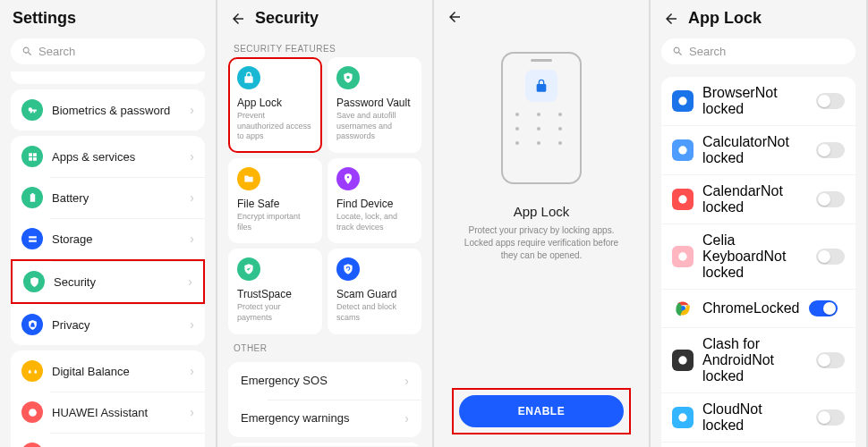  What do you see at coordinates (276, 103) in the screenshot?
I see `tile-title: App Lock` at bounding box center [276, 103].